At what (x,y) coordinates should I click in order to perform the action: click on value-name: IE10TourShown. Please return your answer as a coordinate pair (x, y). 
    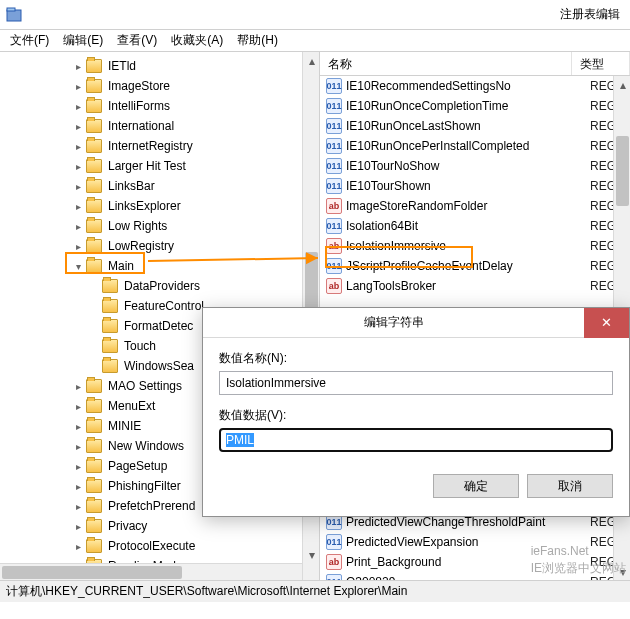
    Looking at the image, I should click on (468, 186).